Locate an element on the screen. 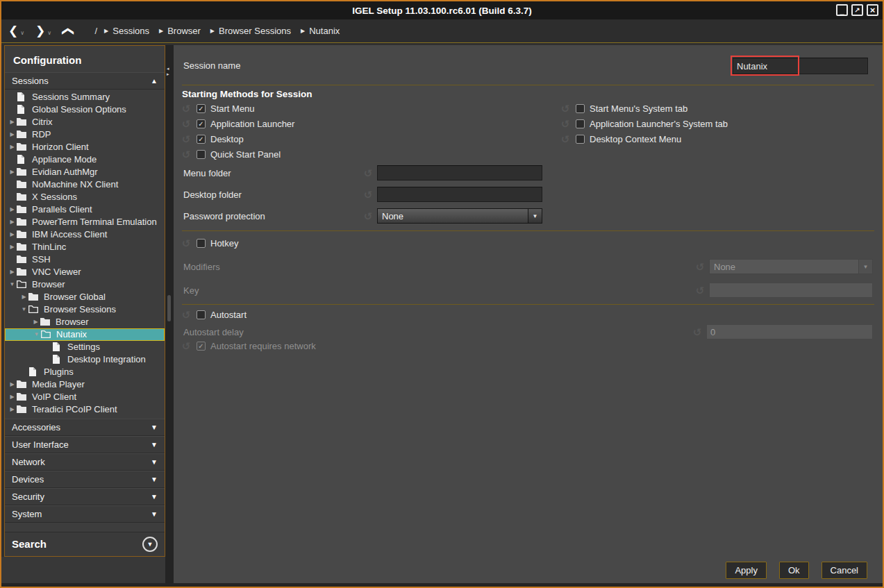 The image size is (884, 588). tree-item-ssh: SSH is located at coordinates (85, 260).